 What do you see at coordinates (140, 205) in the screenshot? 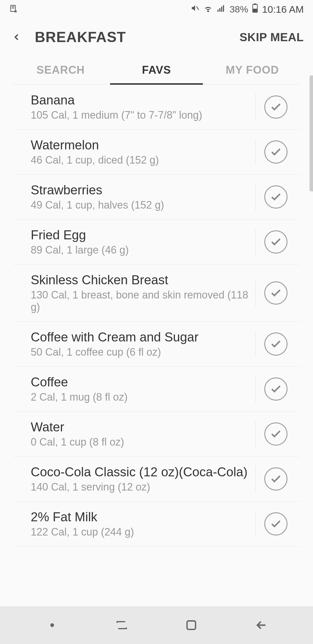
I see `food-details: 49 Cal, 1 cup, halves (152 g)` at bounding box center [140, 205].